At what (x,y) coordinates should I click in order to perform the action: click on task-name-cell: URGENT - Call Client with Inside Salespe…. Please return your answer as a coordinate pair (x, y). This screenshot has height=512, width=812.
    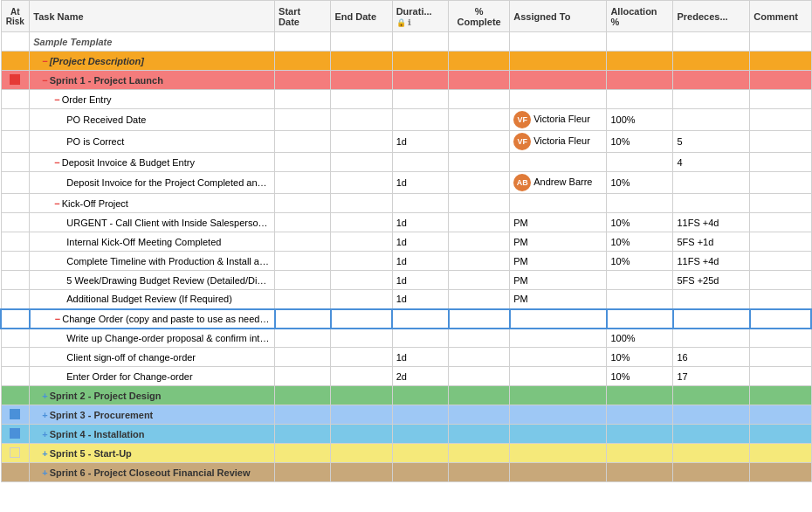
    Looking at the image, I should click on (152, 223).